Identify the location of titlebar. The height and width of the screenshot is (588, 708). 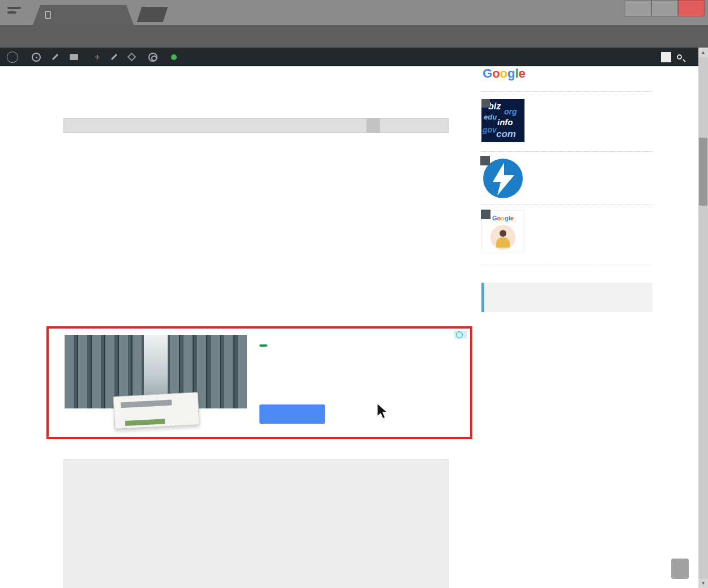
(354, 12).